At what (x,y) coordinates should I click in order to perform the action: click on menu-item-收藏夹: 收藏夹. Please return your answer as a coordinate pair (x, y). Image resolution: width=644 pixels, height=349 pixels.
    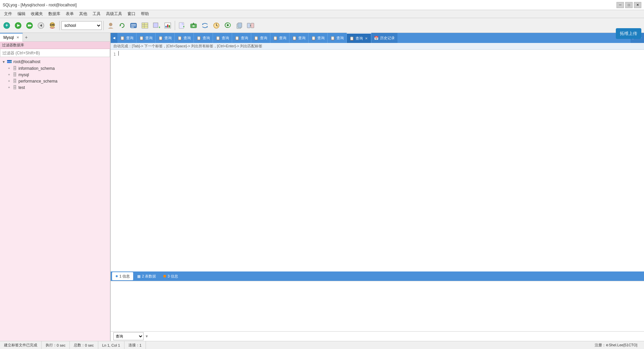
    Looking at the image, I should click on (37, 14).